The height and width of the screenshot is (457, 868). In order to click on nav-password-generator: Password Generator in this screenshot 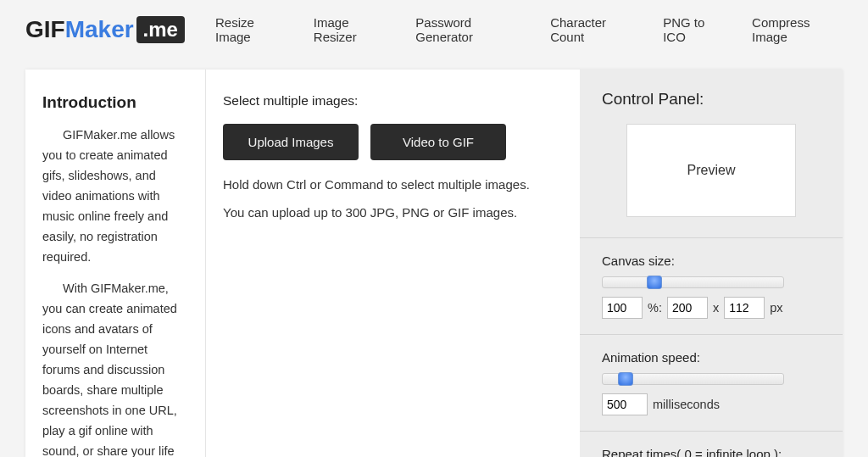, I will do `click(470, 30)`.